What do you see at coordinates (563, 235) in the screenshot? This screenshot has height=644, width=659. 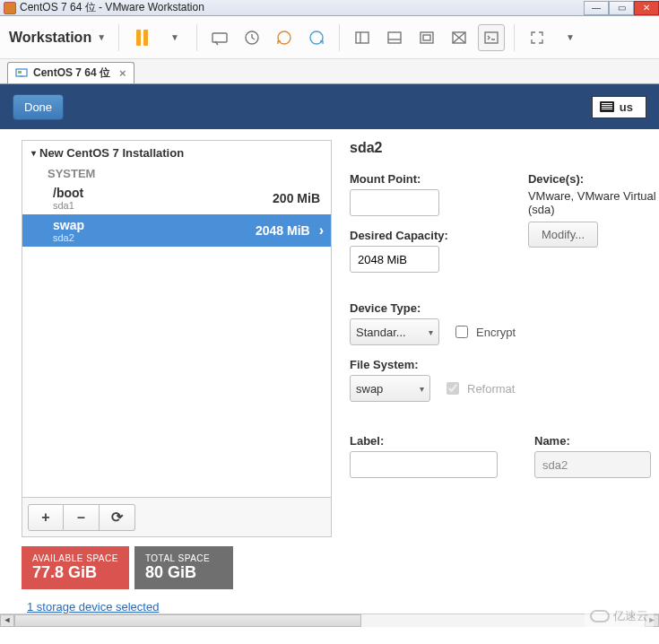 I see `modify-button: Modify...` at bounding box center [563, 235].